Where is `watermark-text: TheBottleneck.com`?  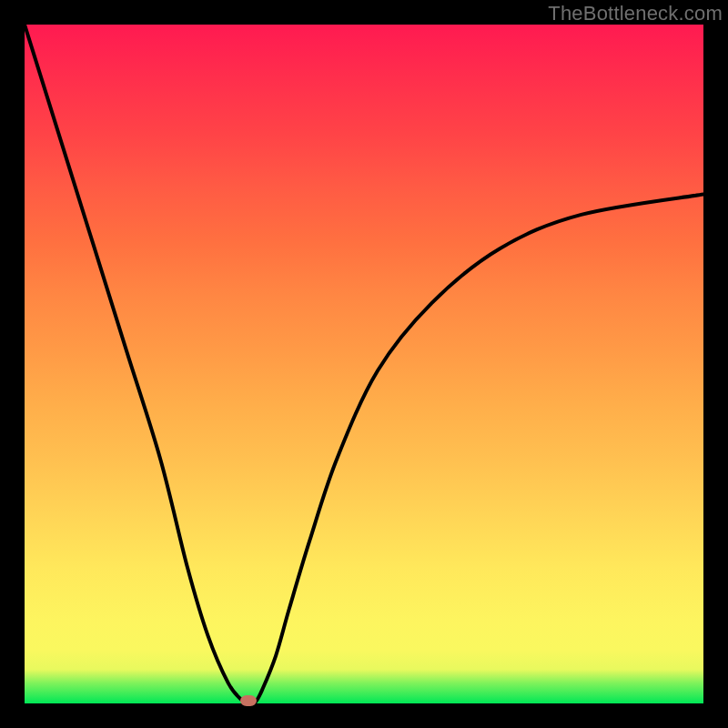
watermark-text: TheBottleneck.com is located at coordinates (635, 14).